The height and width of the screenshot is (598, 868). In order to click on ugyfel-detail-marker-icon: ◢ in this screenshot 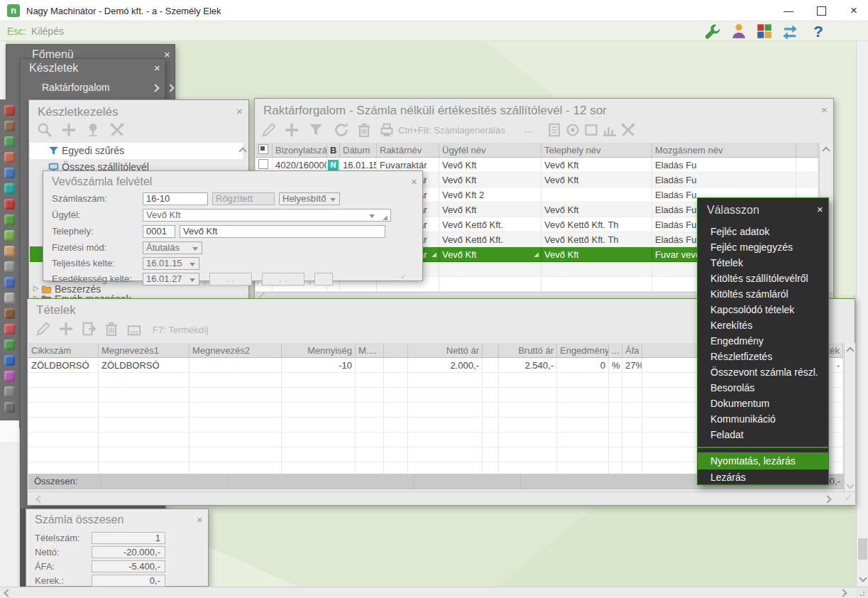, I will do `click(385, 217)`.